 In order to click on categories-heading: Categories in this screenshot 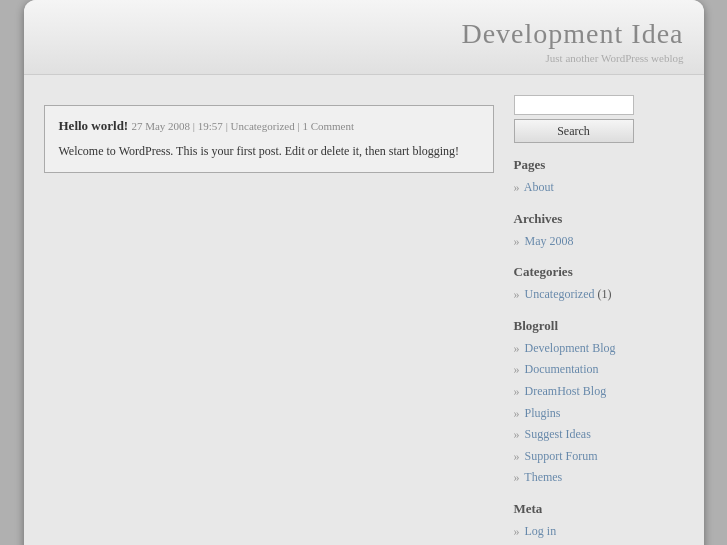, I will do `click(599, 272)`.